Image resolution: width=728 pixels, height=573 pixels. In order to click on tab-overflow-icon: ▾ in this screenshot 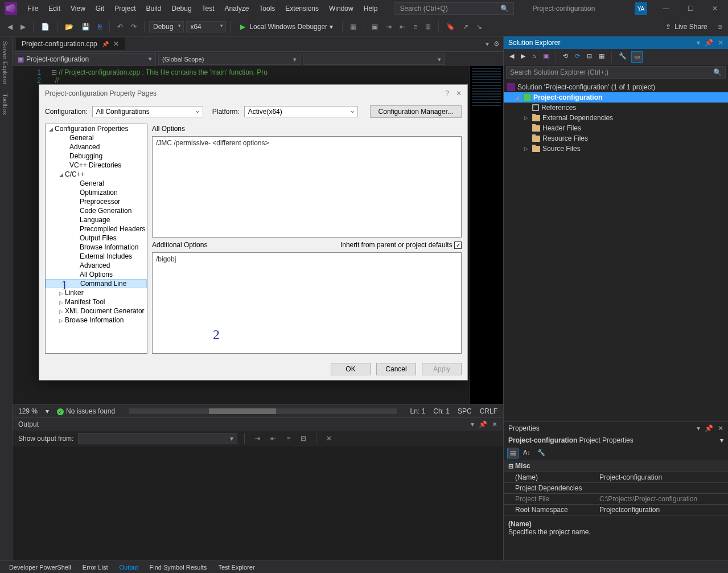, I will do `click(487, 44)`.